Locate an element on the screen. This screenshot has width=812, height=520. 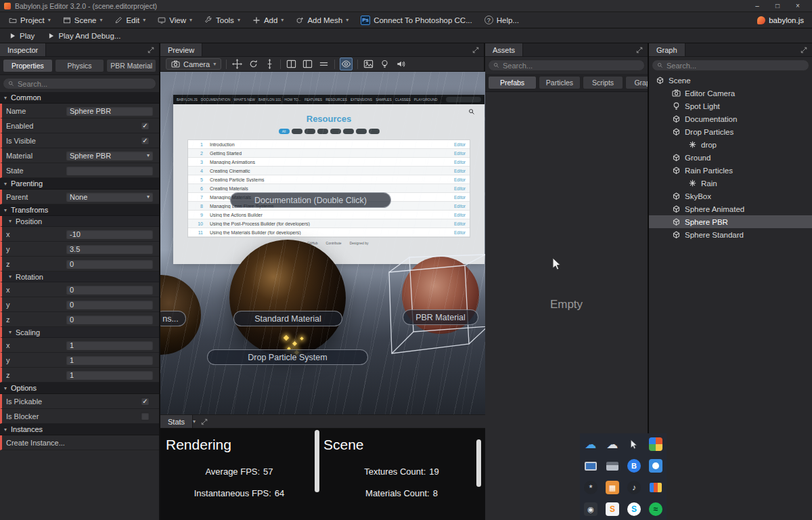
play-button: Play is located at coordinates (22, 36).